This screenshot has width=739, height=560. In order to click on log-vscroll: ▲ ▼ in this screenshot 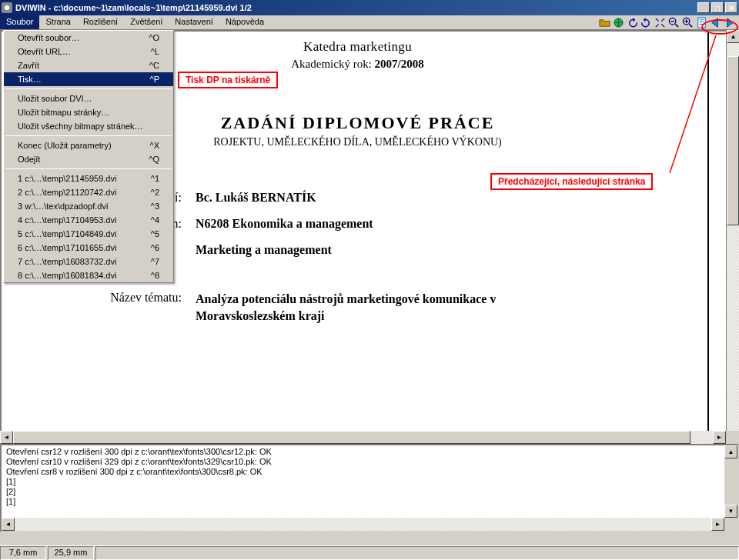, I will do `click(731, 482)`.